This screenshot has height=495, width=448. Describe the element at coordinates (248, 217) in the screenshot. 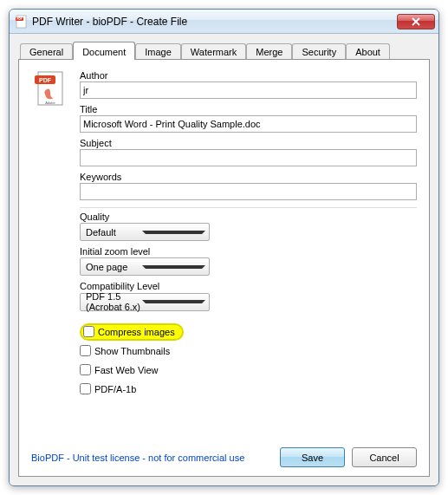

I see `quality-label: Quality` at that location.